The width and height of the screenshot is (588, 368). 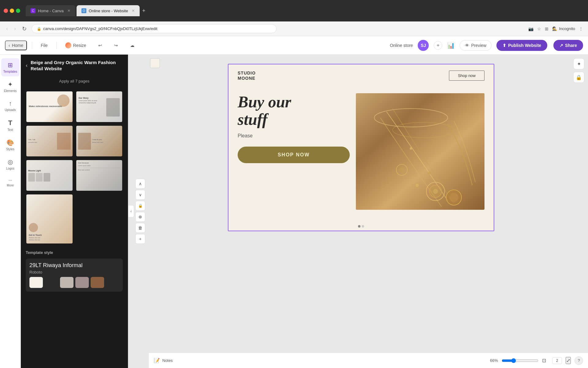 I want to click on page-indicator: 2, so click(x=557, y=361).